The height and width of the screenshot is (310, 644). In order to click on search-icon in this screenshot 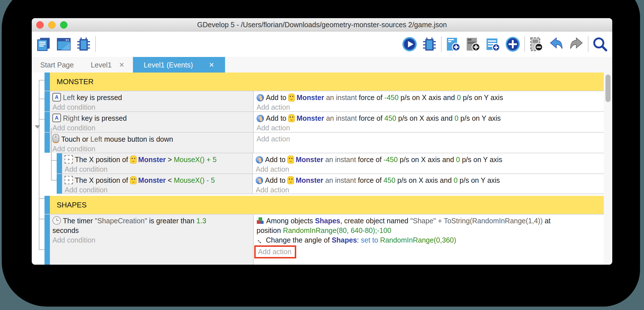, I will do `click(600, 44)`.